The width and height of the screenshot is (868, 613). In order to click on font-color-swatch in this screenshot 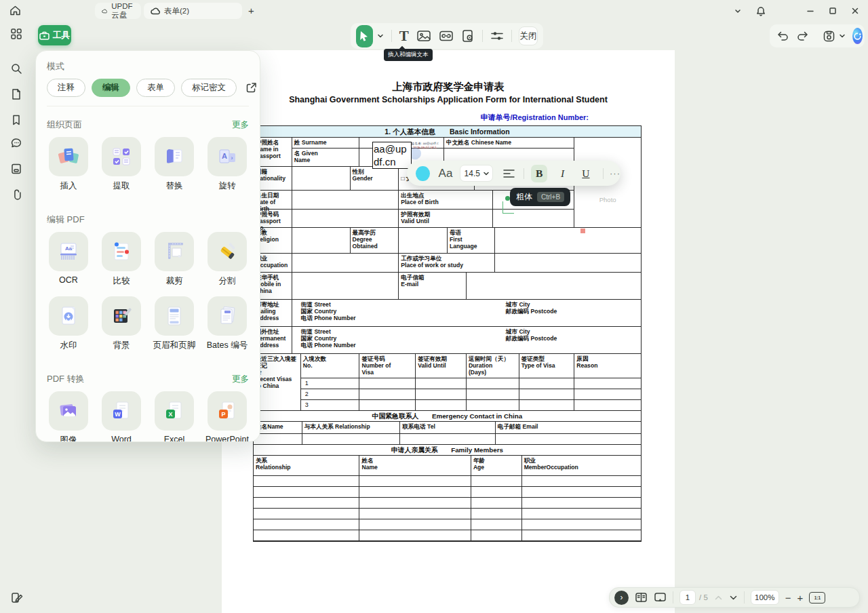, I will do `click(423, 174)`.